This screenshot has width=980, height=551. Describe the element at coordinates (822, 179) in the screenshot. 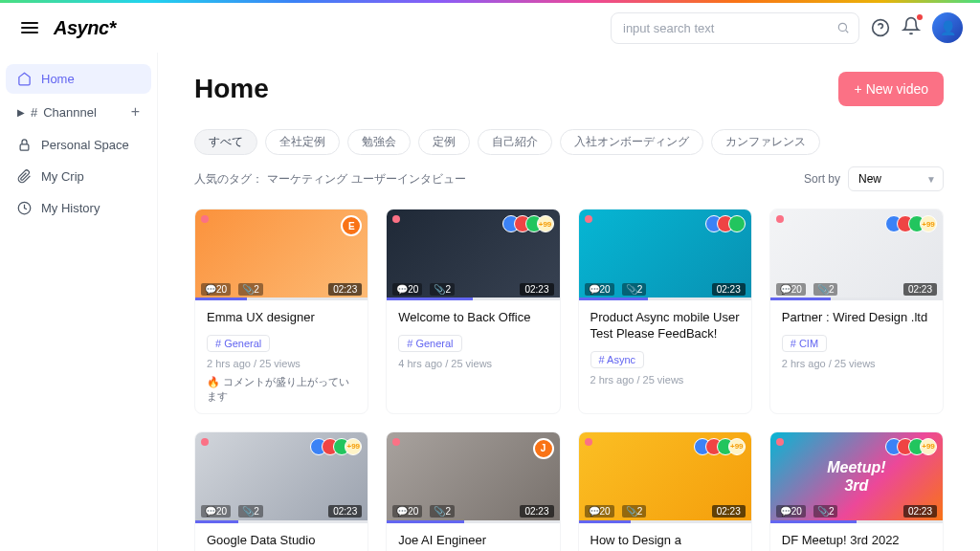

I see `sort-label: Sort by` at that location.